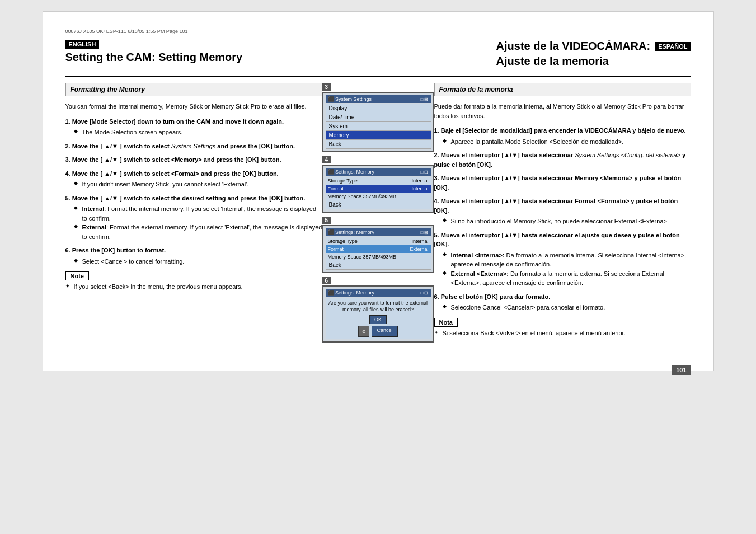 This screenshot has width=756, height=534. I want to click on header-divider, so click(378, 77).